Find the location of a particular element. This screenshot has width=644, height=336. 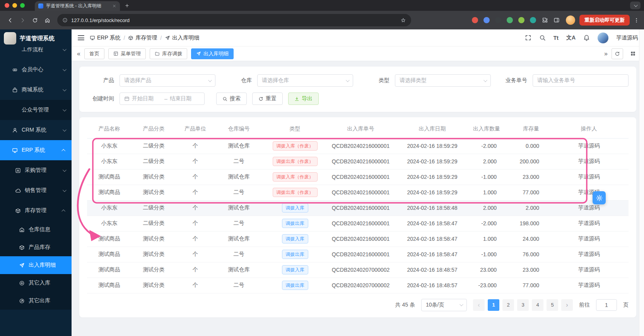

app-logo: 芋道管理系统 is located at coordinates (36, 38).